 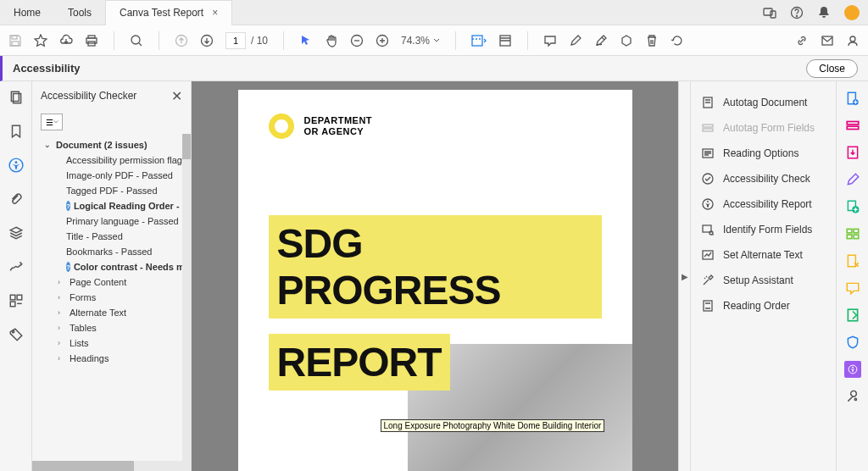 I want to click on page-up-icon, so click(x=181, y=41).